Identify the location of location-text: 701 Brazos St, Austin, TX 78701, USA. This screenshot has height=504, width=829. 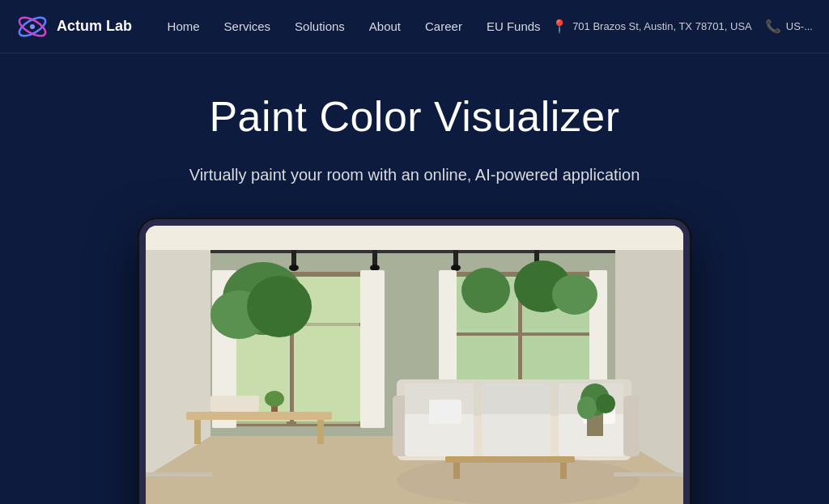
(662, 26).